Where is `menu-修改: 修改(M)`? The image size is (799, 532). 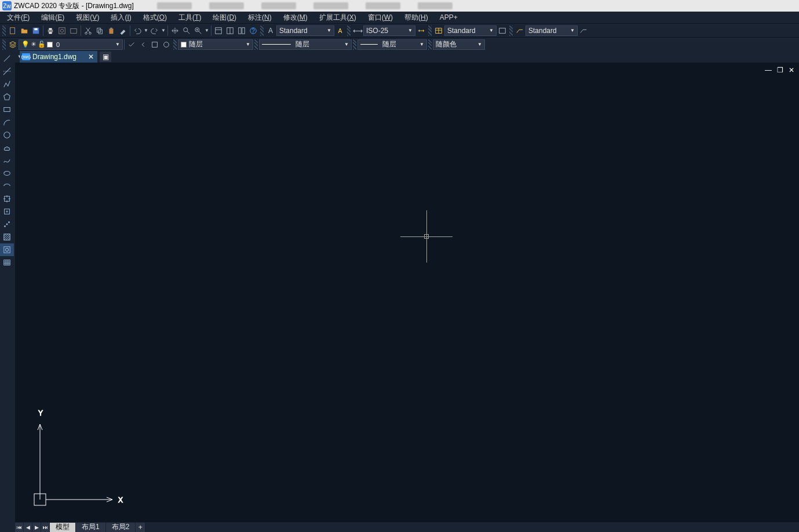
menu-修改: 修改(M) is located at coordinates (295, 17).